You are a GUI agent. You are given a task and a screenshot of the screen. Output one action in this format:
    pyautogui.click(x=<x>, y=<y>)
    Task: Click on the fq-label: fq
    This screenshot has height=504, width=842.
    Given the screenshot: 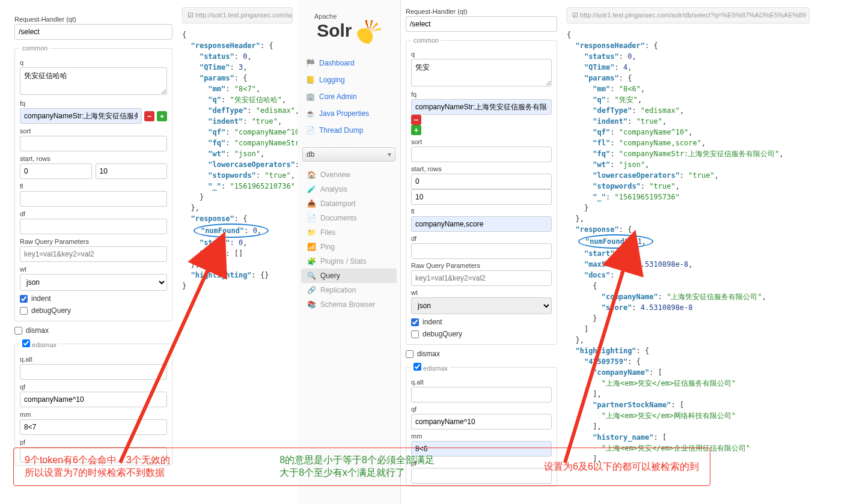 What is the action you would take?
    pyautogui.click(x=94, y=103)
    